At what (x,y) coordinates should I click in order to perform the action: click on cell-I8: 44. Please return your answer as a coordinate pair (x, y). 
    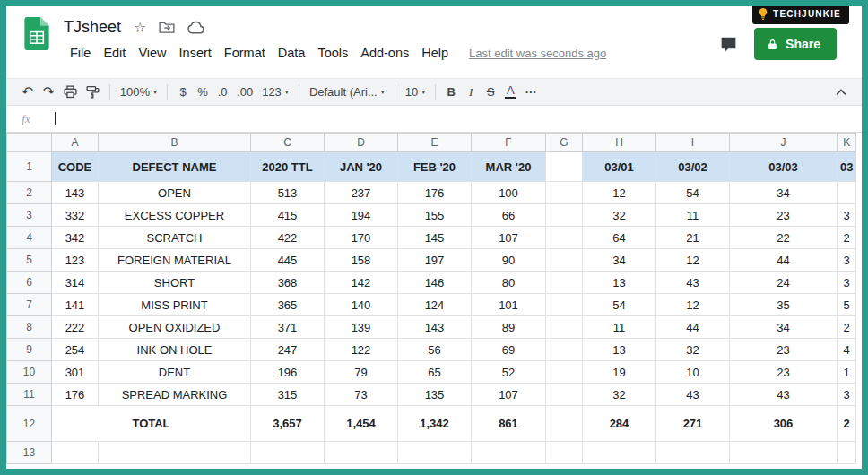
    Looking at the image, I should click on (693, 328).